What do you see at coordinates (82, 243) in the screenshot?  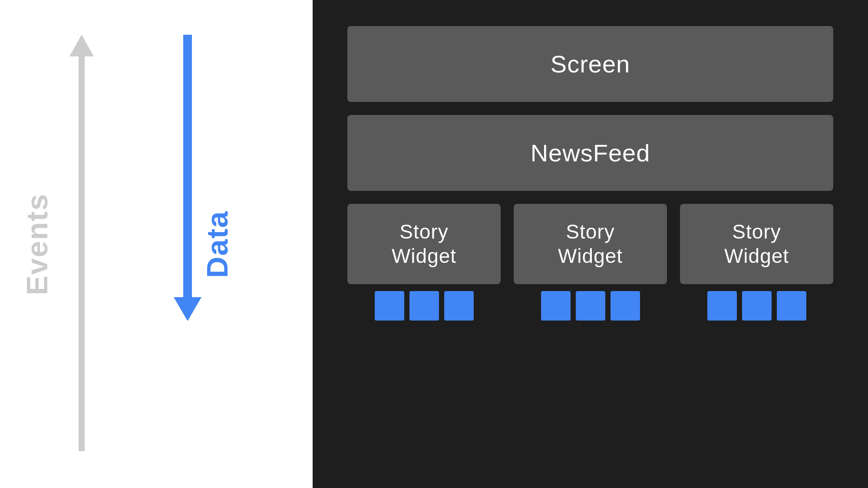 I see `events-arrow` at bounding box center [82, 243].